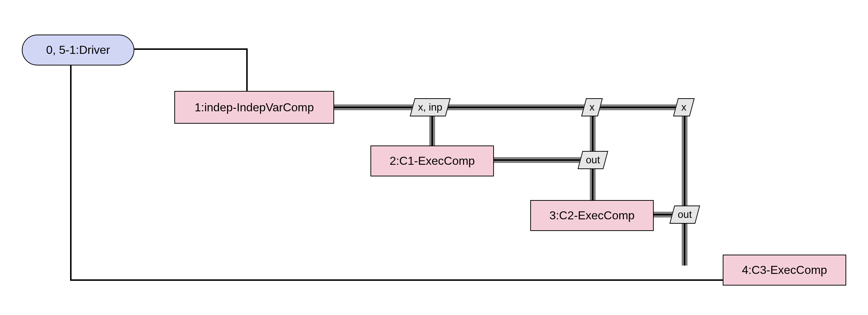 The width and height of the screenshot is (868, 315). Describe the element at coordinates (593, 160) in the screenshot. I see `conn-out-1: out` at that location.